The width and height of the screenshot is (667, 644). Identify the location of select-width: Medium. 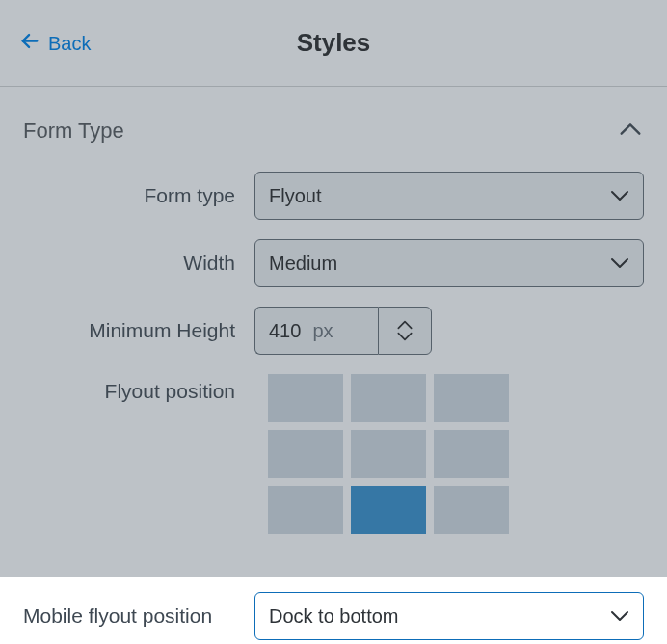
(449, 263).